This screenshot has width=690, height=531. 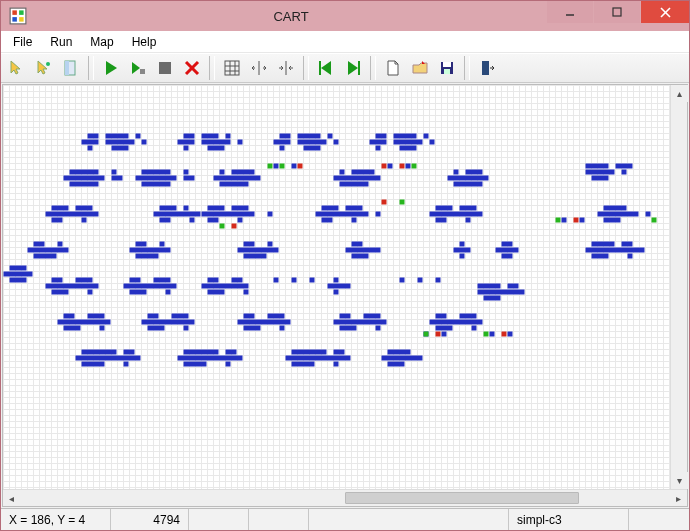 What do you see at coordinates (12, 498) in the screenshot?
I see `scroll-left-icon: ◂` at bounding box center [12, 498].